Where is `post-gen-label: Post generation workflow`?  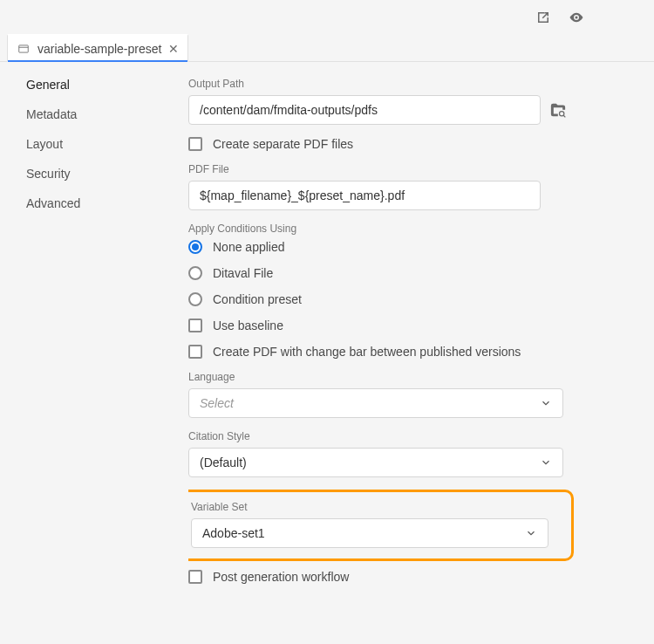 post-gen-label: Post generation workflow is located at coordinates (281, 577).